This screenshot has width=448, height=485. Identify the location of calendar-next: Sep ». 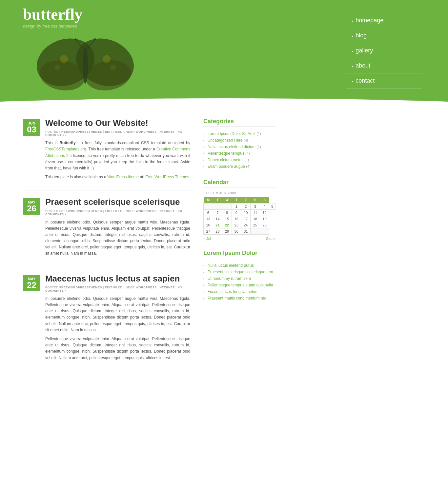
(271, 239).